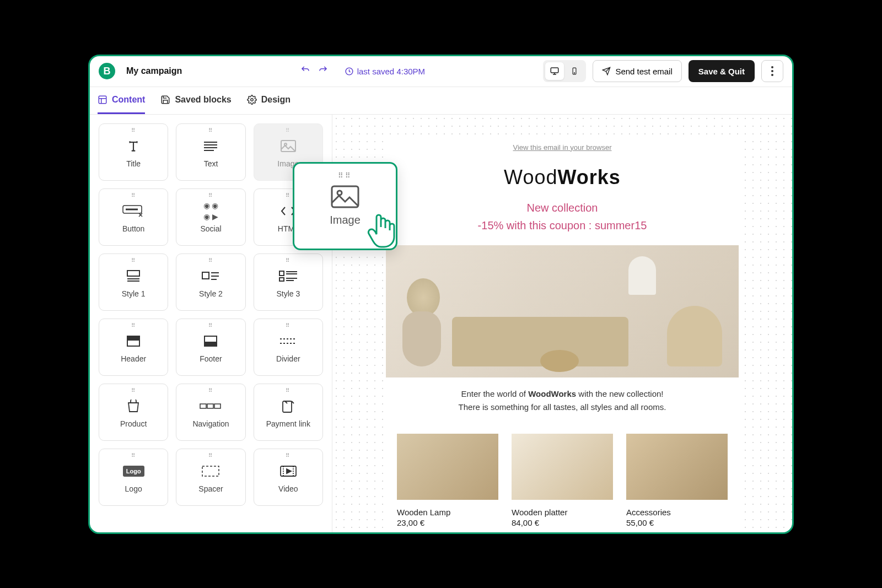 The width and height of the screenshot is (882, 588). Describe the element at coordinates (562, 225) in the screenshot. I see `promo-line2: -15% with this coupon : summer15` at that location.